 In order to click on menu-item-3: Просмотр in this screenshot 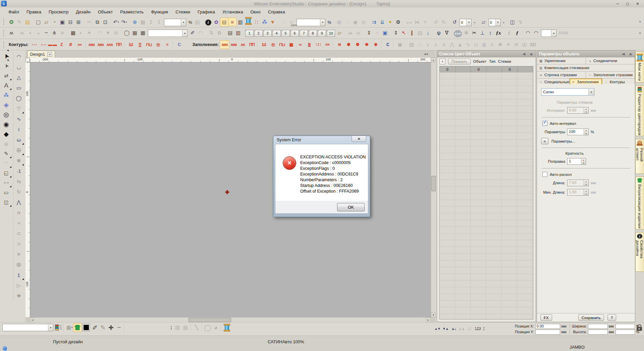, I will do `click(58, 12)`.